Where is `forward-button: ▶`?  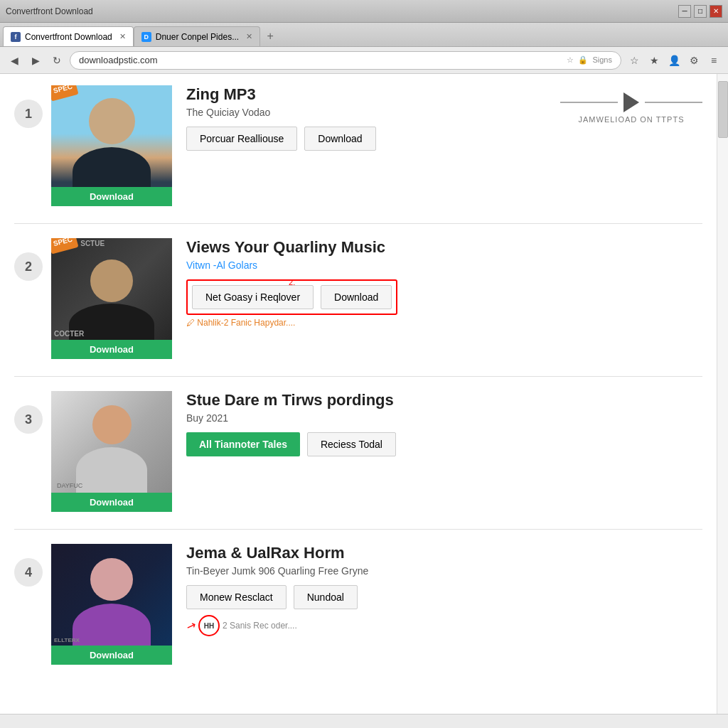
forward-button: ▶ is located at coordinates (36, 60).